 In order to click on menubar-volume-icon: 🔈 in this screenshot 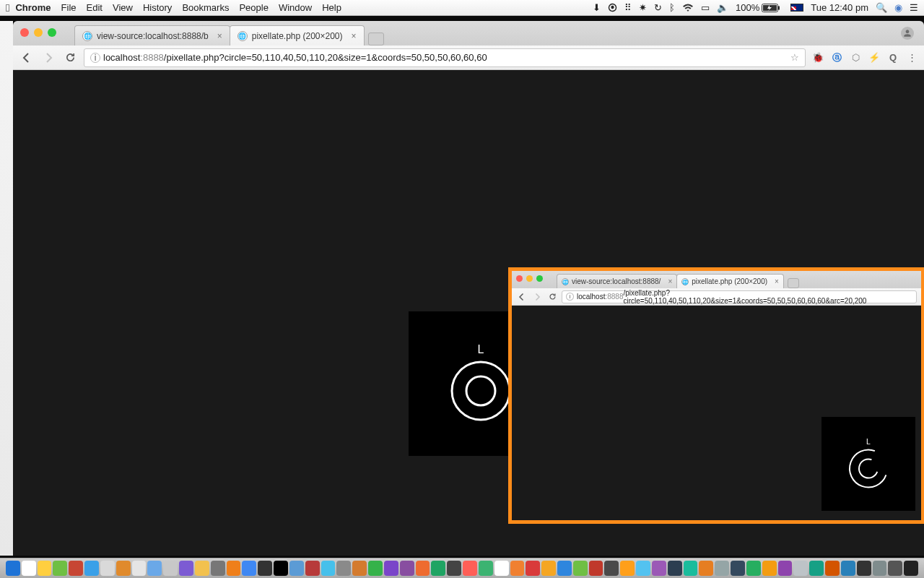, I will do `click(723, 7)`.